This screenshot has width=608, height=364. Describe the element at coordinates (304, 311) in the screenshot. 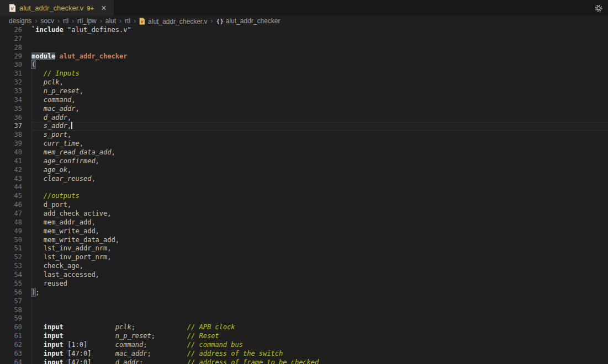

I see `code-line: 58` at that location.